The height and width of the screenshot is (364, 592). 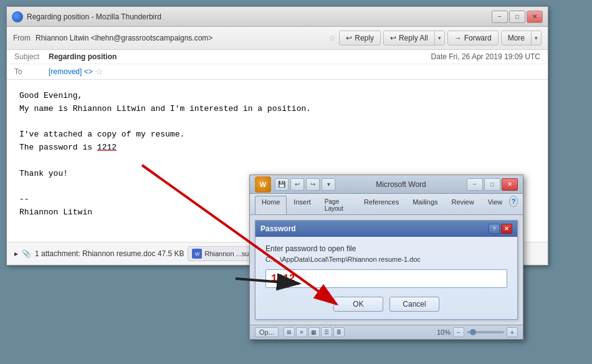 I want to click on view-icon-4: ☰, so click(x=327, y=332).